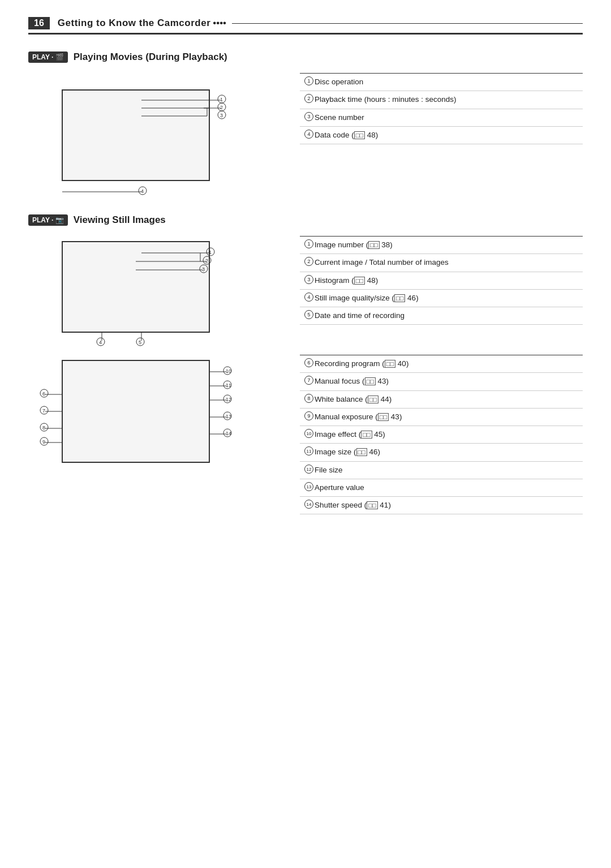  I want to click on still-bottom-svg: 10 11 12 13 14, so click(158, 423).